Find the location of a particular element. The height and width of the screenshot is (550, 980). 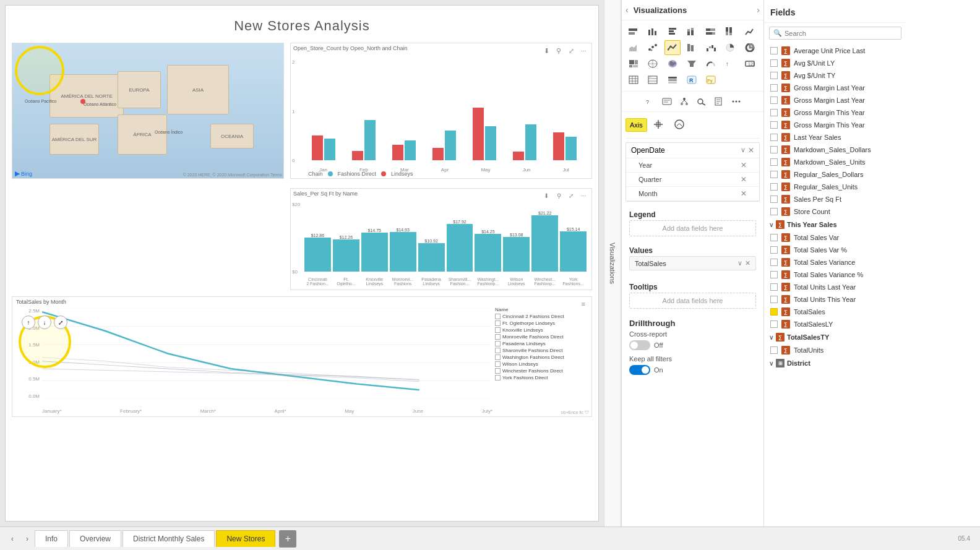

line-chart-controls: ↑ ↓ ⤢ is located at coordinates (45, 322).